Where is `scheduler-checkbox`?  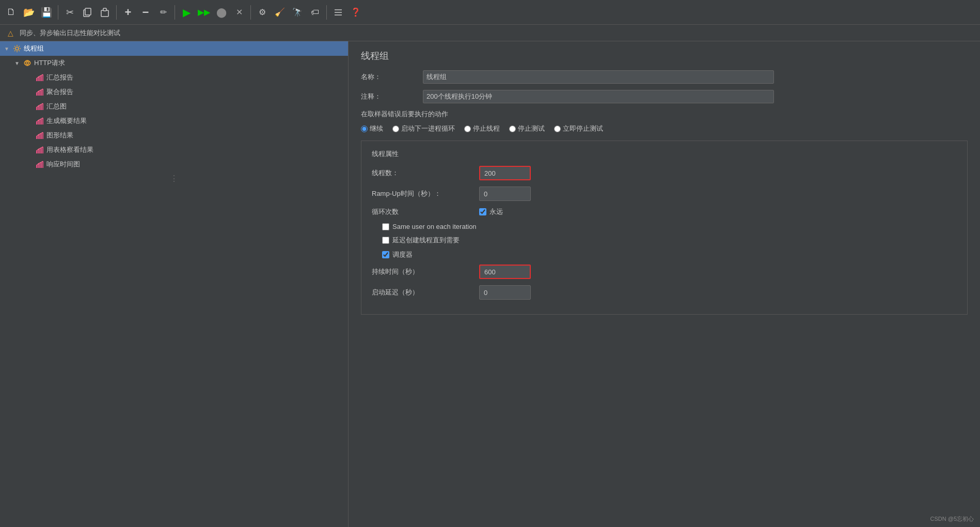 scheduler-checkbox is located at coordinates (386, 255).